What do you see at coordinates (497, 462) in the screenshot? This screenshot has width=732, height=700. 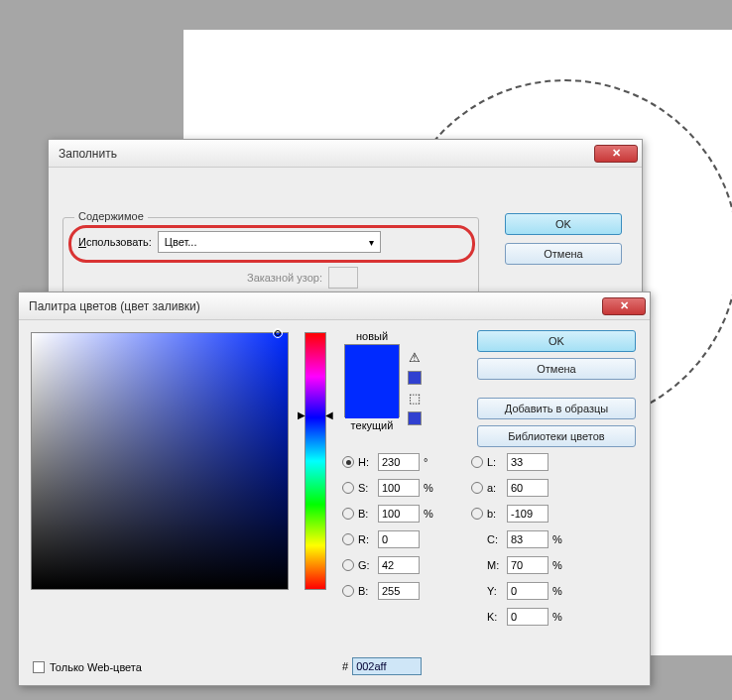 I see `l-label: L:` at bounding box center [497, 462].